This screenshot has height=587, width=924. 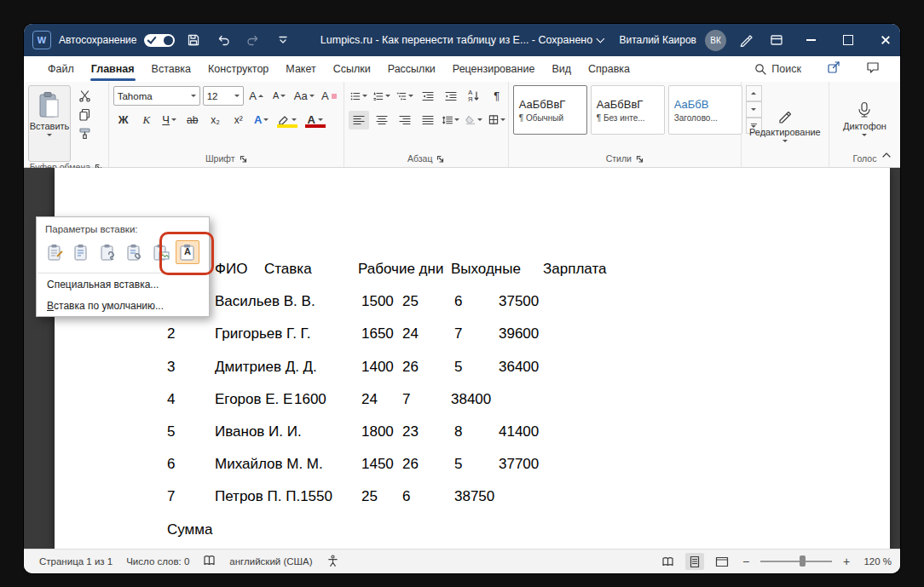 What do you see at coordinates (159, 41) in the screenshot?
I see `autosave-toggle` at bounding box center [159, 41].